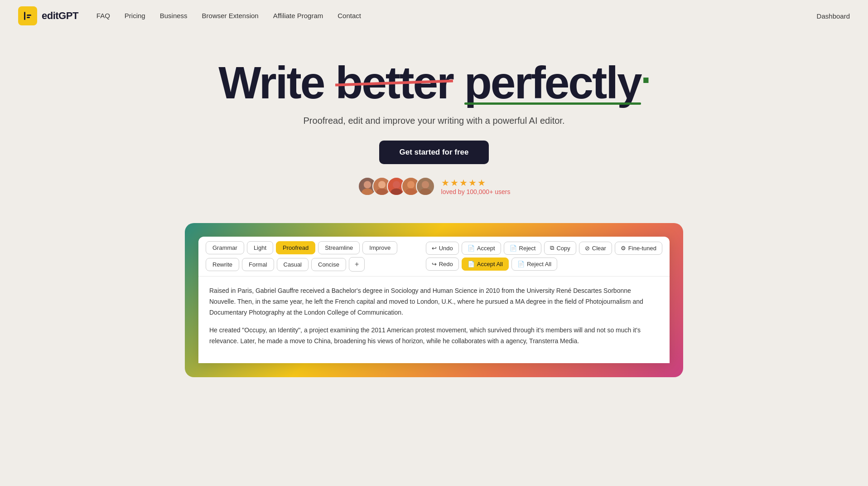 The image size is (868, 486). I want to click on reject-button: 📄 Reject, so click(523, 248).